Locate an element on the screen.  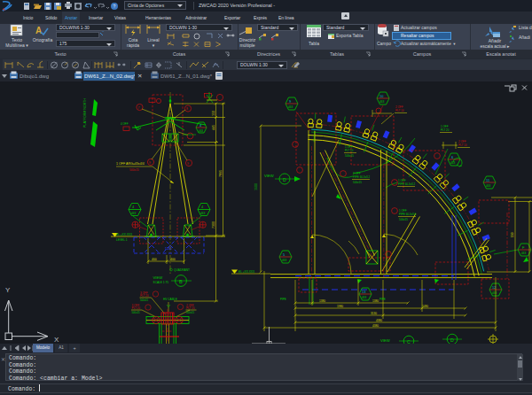
svg-text: HV CABLE is located at coordinates (170, 299).